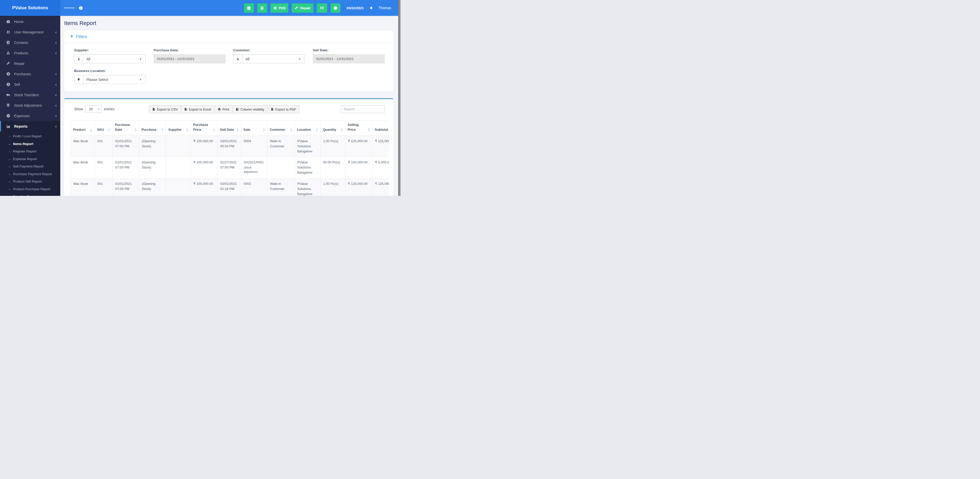 The width and height of the screenshot is (980, 479). What do you see at coordinates (30, 181) in the screenshot?
I see `submenu-item-product-sell-report: →Product Sell Report` at bounding box center [30, 181].